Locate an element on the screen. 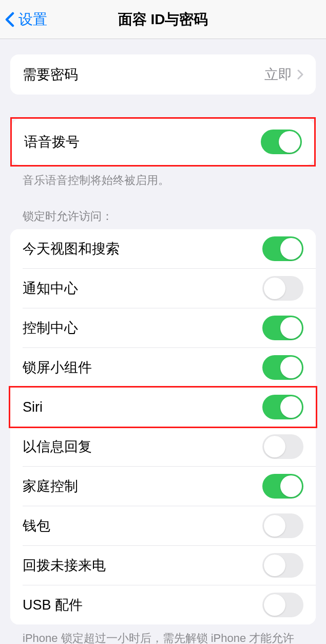  lock-access-label: 家庭控制 is located at coordinates (50, 486).